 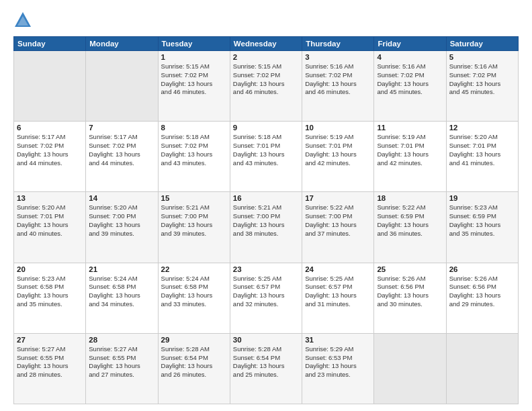 I want to click on day-number: 26, so click(x=482, y=269).